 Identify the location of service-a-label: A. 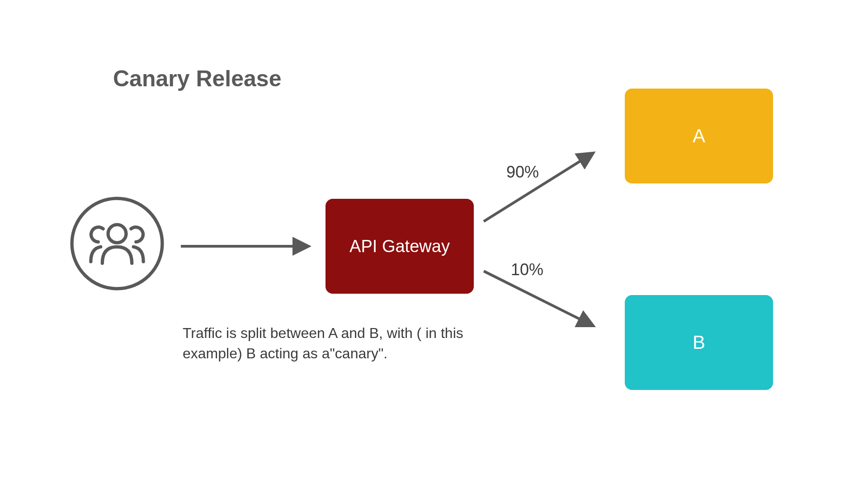
(699, 136).